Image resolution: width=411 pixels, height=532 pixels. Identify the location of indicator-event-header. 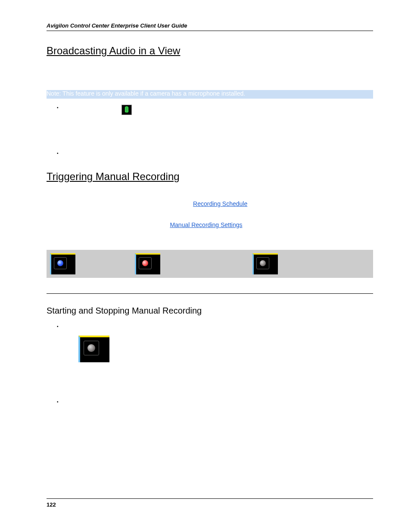
(190, 264).